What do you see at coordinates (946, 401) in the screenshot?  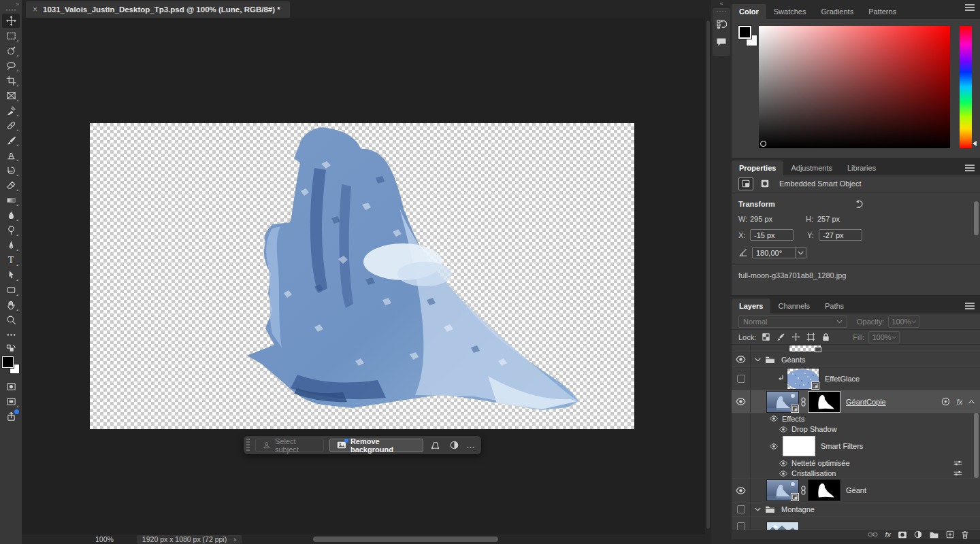 I see `smart-filter-indicator-icon` at bounding box center [946, 401].